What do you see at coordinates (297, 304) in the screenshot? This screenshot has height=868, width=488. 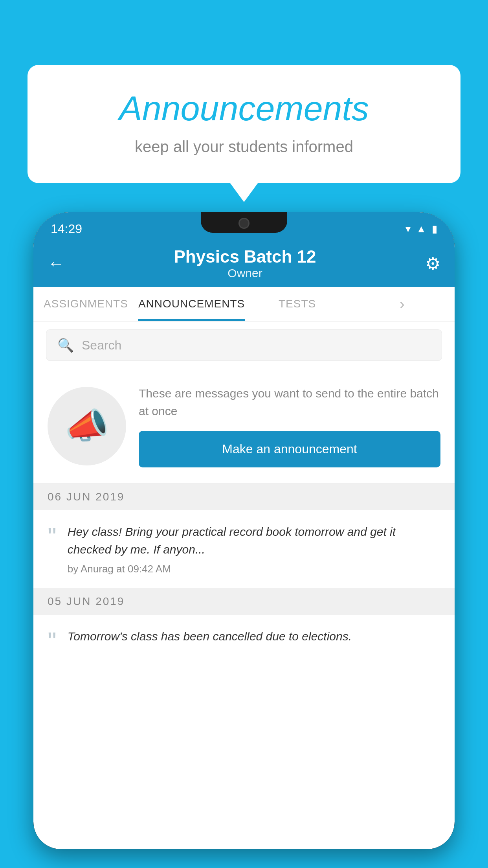 I see `tab-tests: TESTS` at bounding box center [297, 304].